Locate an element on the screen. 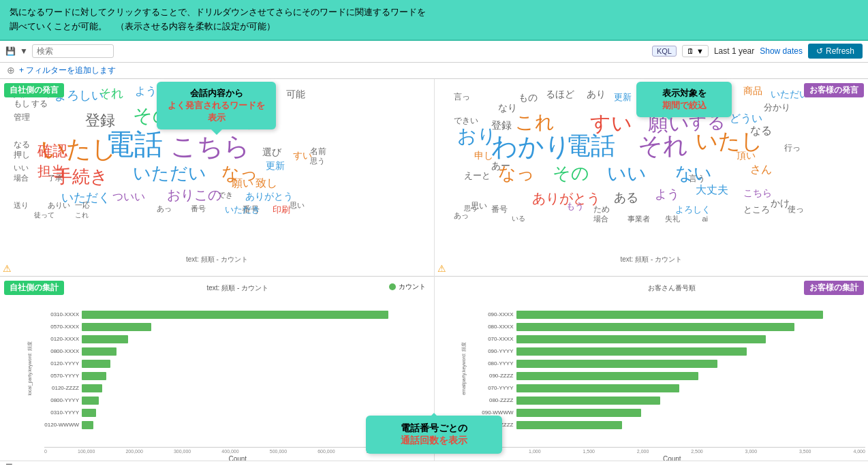 This screenshot has width=868, height=466. word-item: 致し is located at coordinates (266, 183).